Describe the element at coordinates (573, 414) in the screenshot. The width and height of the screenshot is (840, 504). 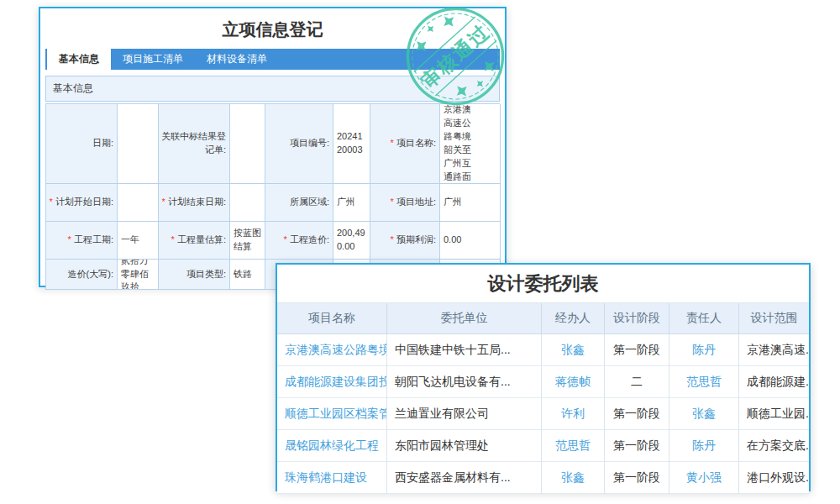
I see `handler-link: 许利` at that location.